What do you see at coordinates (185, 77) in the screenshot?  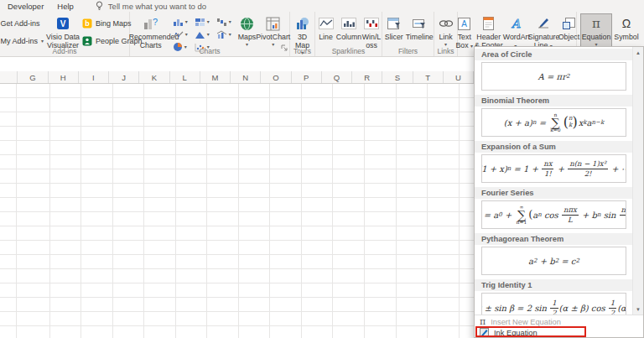 I see `column-header-L: L` at bounding box center [185, 77].